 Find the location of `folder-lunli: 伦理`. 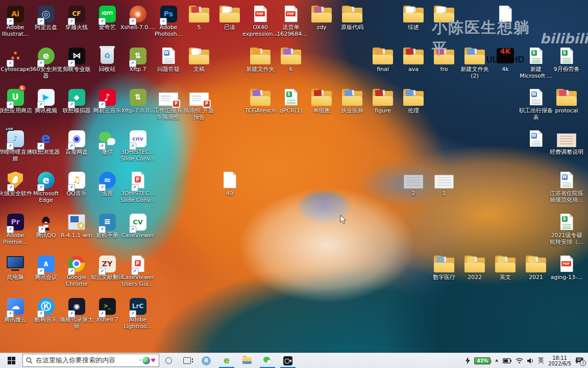

folder-lunli: 伦理 is located at coordinates (413, 101).